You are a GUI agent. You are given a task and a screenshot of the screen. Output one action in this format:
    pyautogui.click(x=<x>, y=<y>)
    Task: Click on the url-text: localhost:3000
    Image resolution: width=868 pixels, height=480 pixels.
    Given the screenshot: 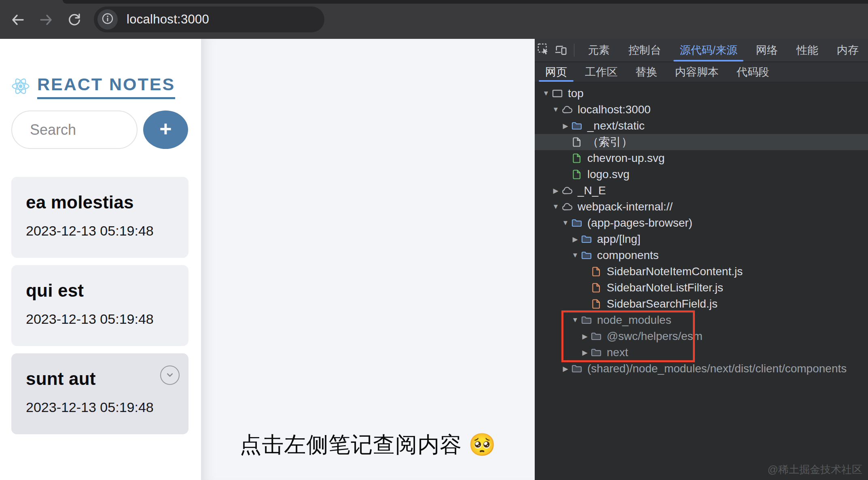 What is the action you would take?
    pyautogui.click(x=168, y=19)
    